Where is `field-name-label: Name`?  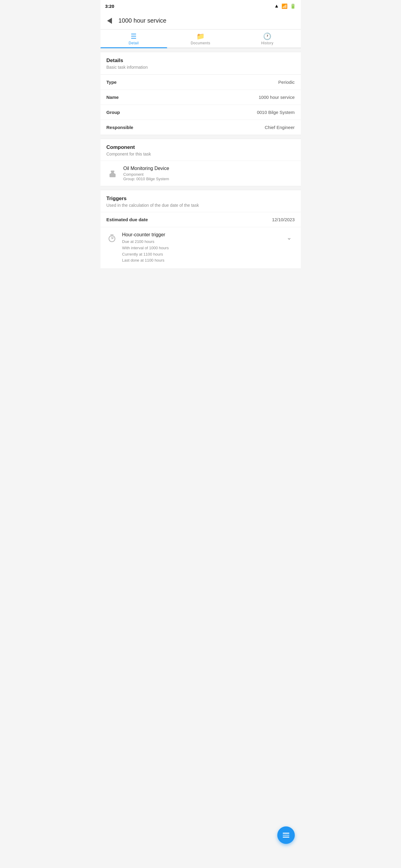
field-name-label: Name is located at coordinates (113, 97).